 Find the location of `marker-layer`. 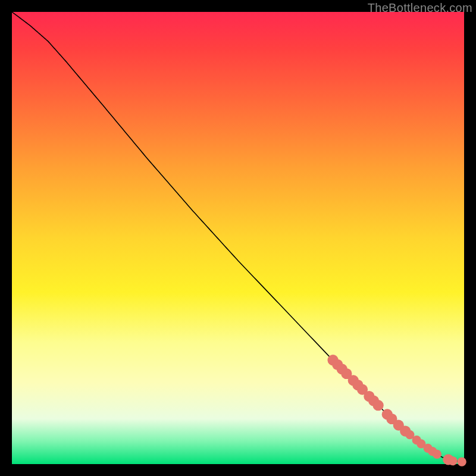

marker-layer is located at coordinates (396, 411).